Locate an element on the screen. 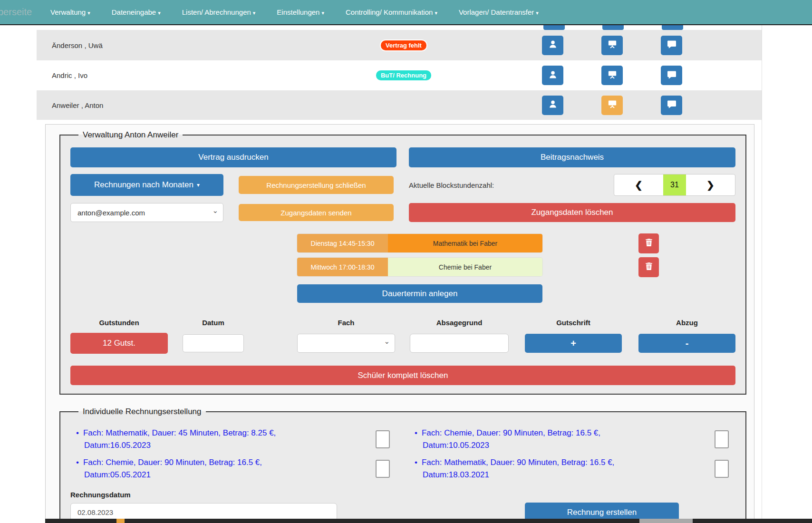  invoice-item-text: •Fach: Mathematik, Dauer: 90 Minuten, Be… is located at coordinates (562, 469).